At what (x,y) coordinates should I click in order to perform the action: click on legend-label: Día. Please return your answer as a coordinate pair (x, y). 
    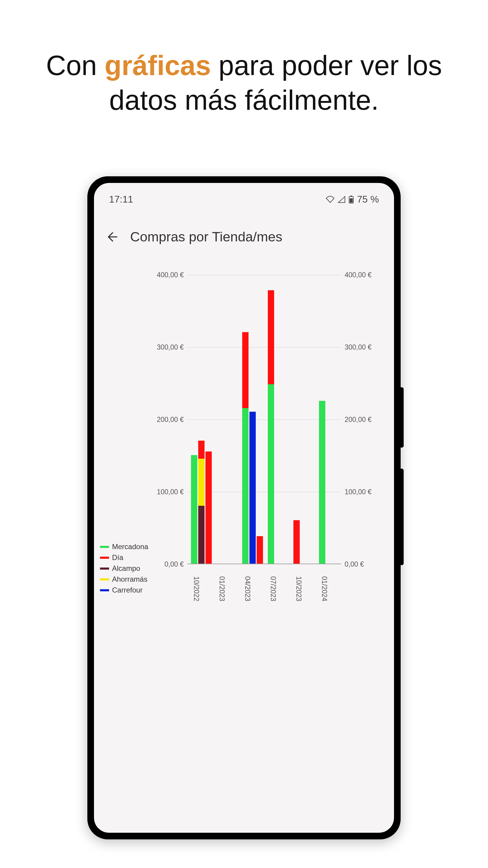
    Looking at the image, I should click on (118, 557).